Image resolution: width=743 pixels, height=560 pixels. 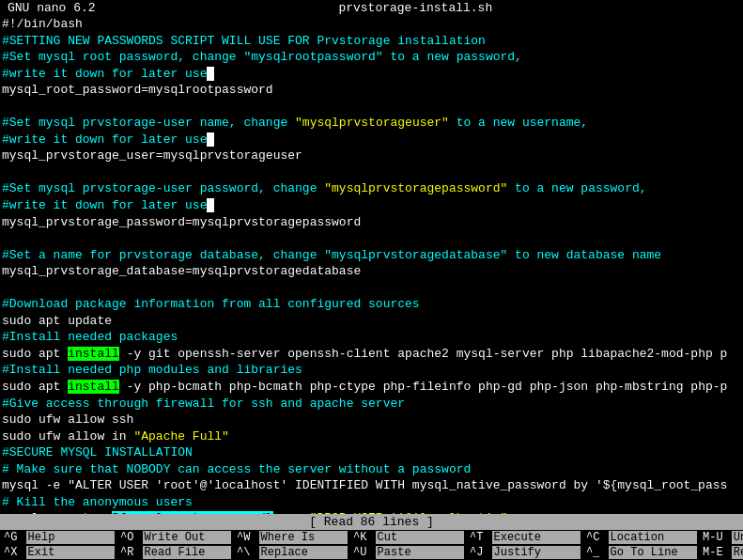 What do you see at coordinates (408, 552) in the screenshot?
I see `hotkey-paste: ^U Paste` at bounding box center [408, 552].